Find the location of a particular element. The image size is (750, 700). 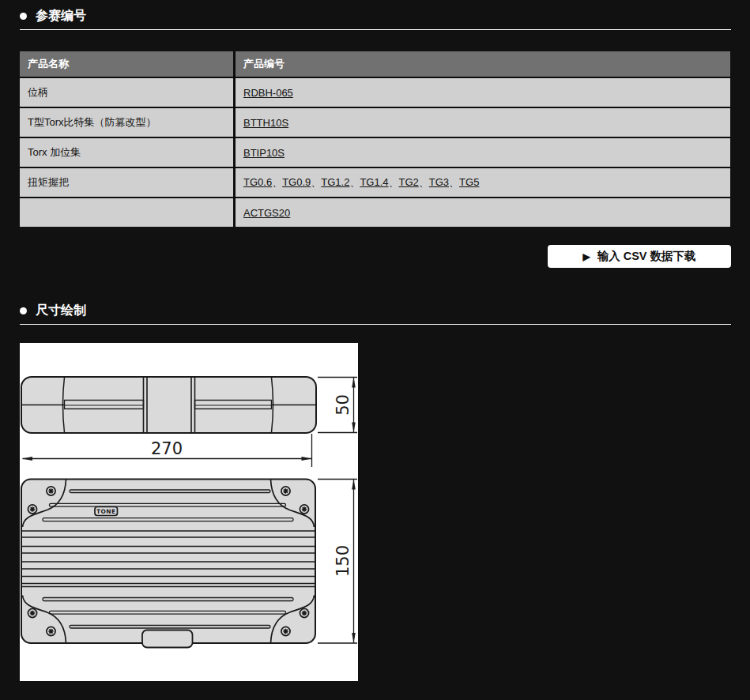

product-code-cell: RDBH-065 is located at coordinates (482, 92).